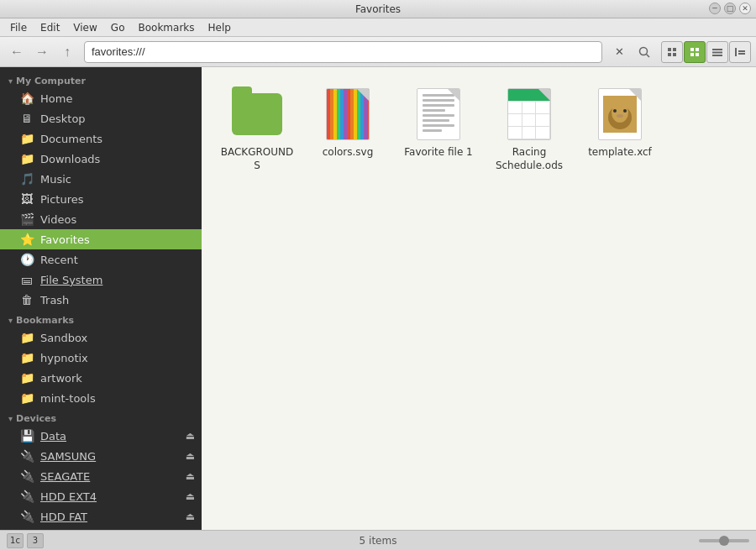  I want to click on mint-tools-icon: 📁, so click(27, 398).